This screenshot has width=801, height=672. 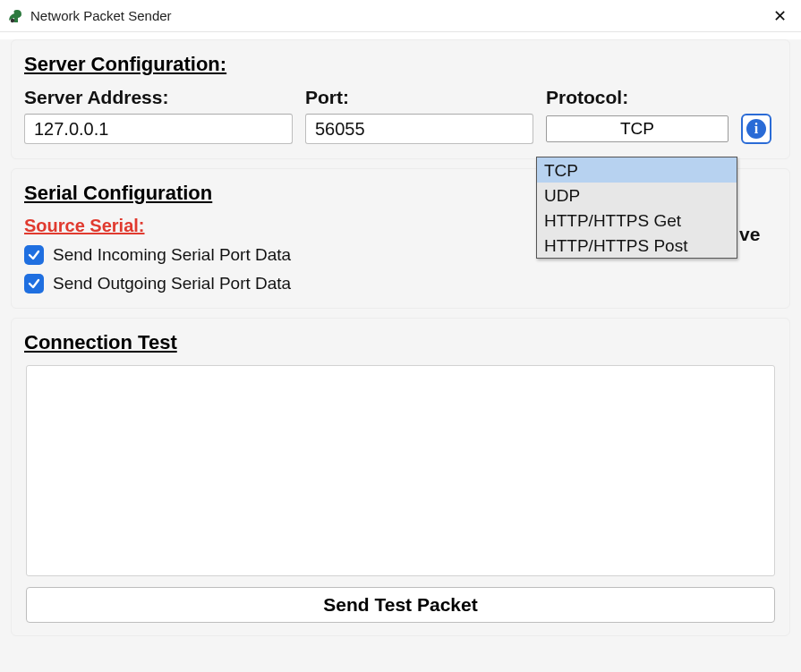 I want to click on protocol-option-tcp: TCP, so click(x=637, y=170).